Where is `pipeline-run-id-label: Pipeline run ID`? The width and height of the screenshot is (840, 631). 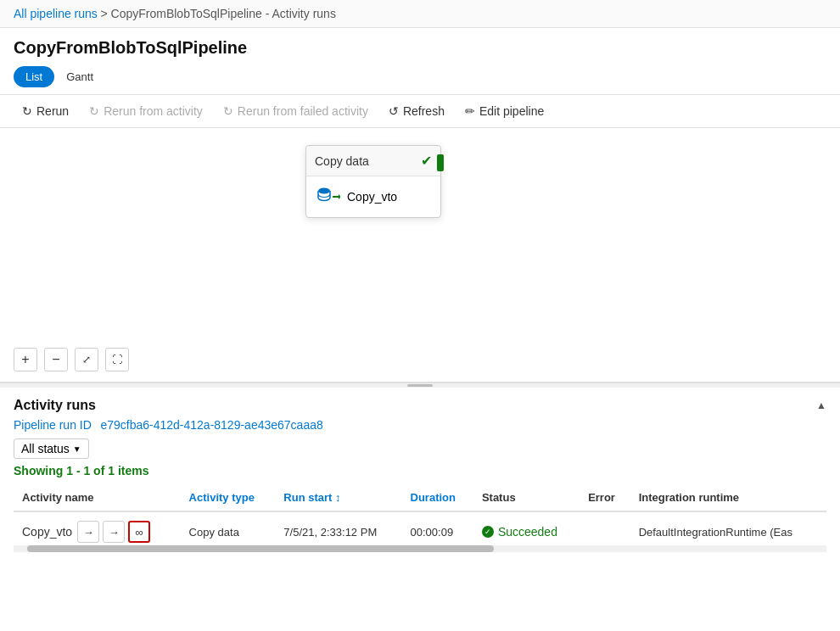 pipeline-run-id-label: Pipeline run ID is located at coordinates (53, 425).